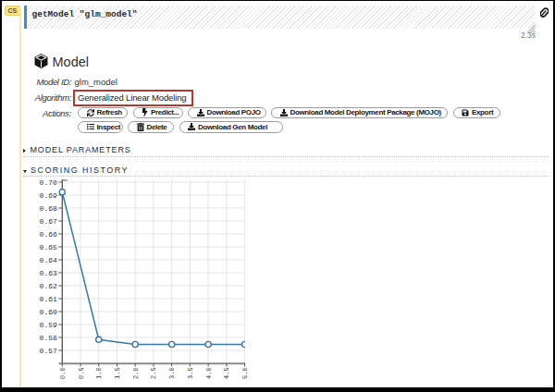 This screenshot has height=392, width=555. What do you see at coordinates (48, 196) in the screenshot?
I see `svg-text: 0.69` at bounding box center [48, 196].